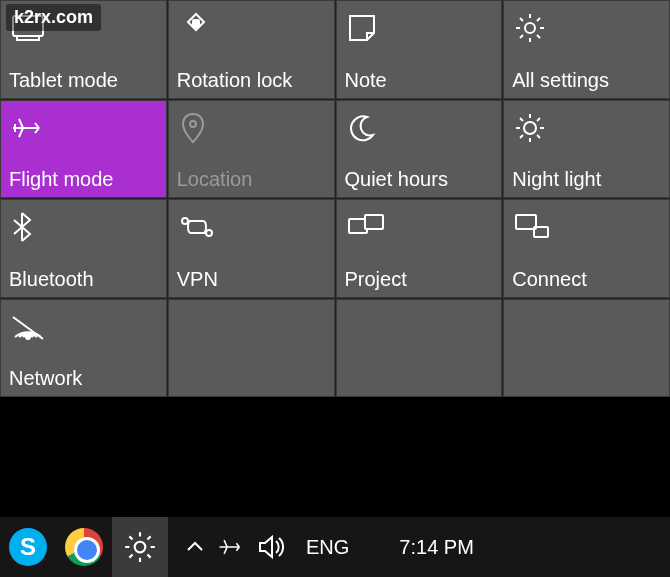 This screenshot has width=670, height=577. What do you see at coordinates (418, 128) in the screenshot?
I see `moon-icon` at bounding box center [418, 128].